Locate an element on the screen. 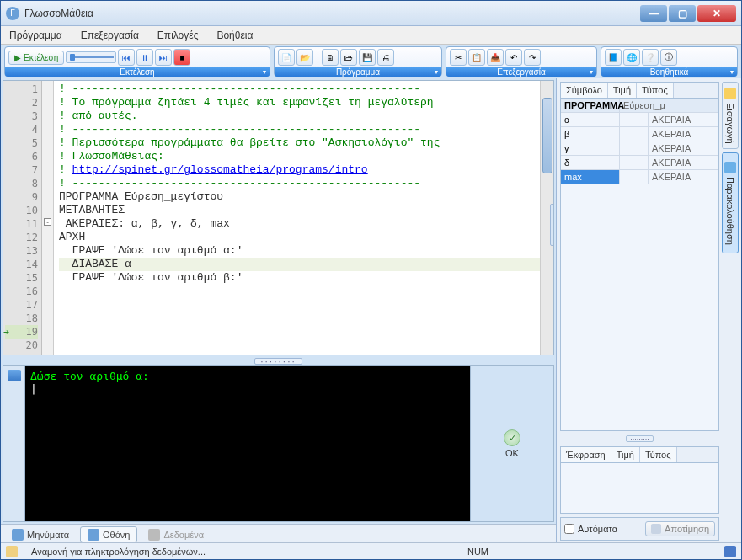 This screenshot has width=742, height=560. tab-data: Δεδομένα is located at coordinates (176, 535).